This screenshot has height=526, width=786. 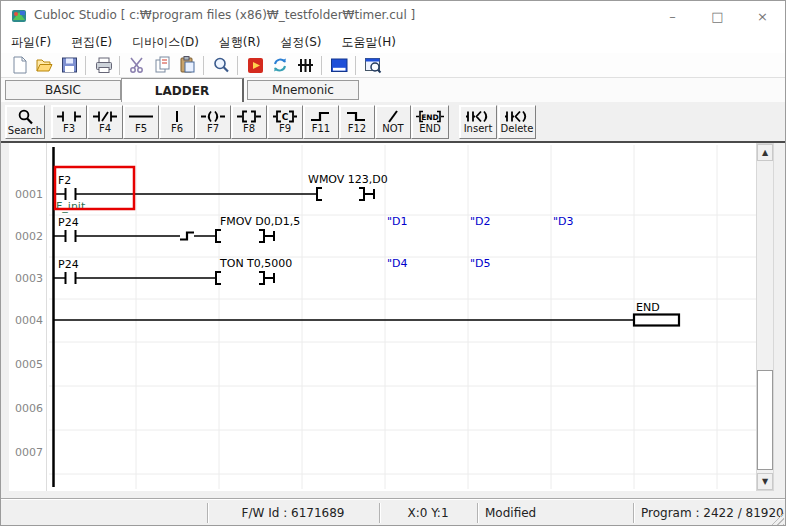 I want to click on run-button, so click(x=254, y=66).